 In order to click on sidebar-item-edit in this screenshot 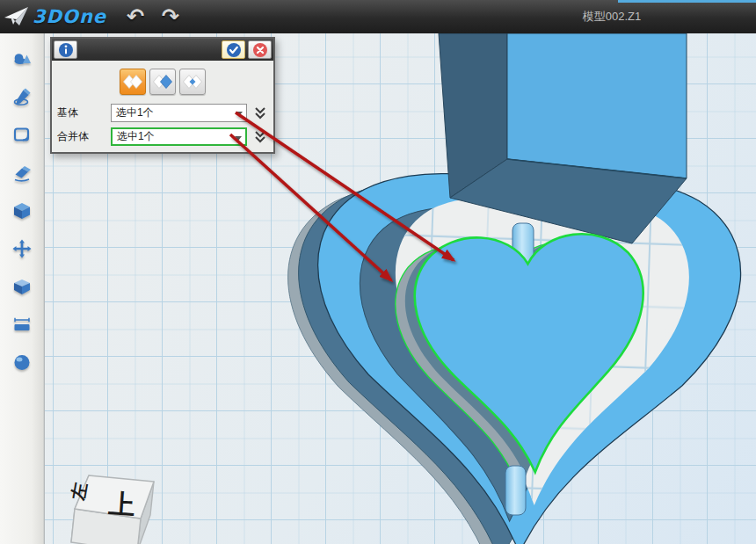, I will do `click(22, 172)`.